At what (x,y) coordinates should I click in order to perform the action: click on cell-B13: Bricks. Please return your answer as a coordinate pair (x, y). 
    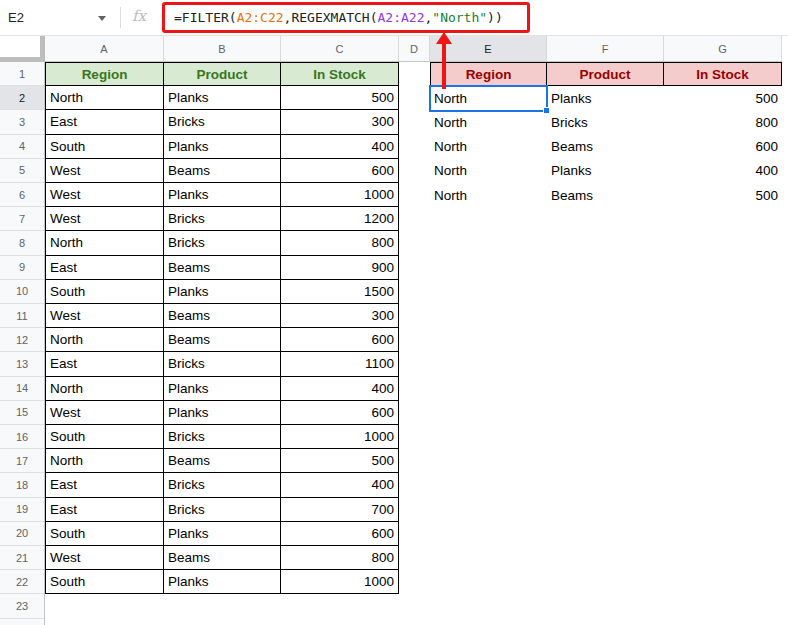
    Looking at the image, I should click on (222, 364).